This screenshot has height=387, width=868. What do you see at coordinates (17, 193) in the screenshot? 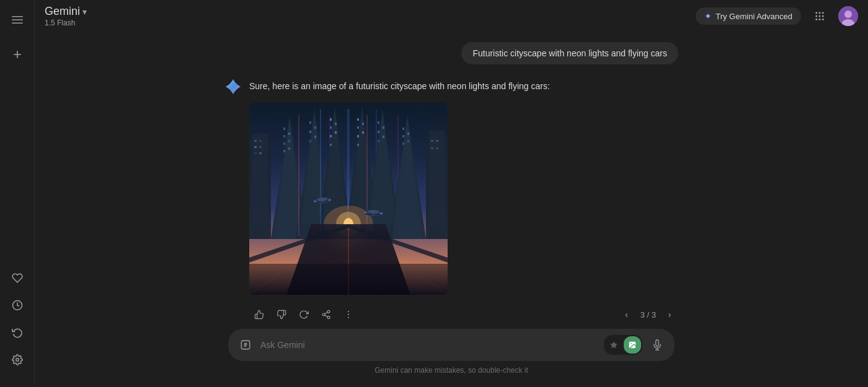
I see `sidebar` at bounding box center [17, 193].